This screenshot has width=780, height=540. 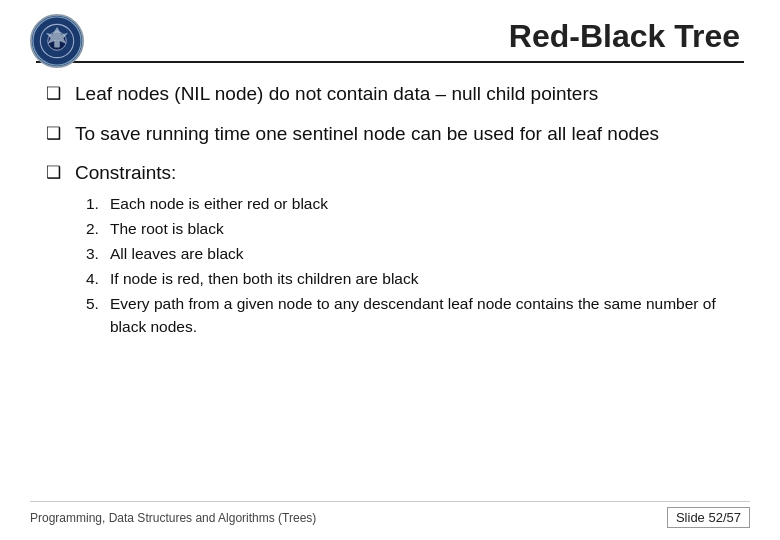 I want to click on num-5: 5., so click(x=98, y=316).